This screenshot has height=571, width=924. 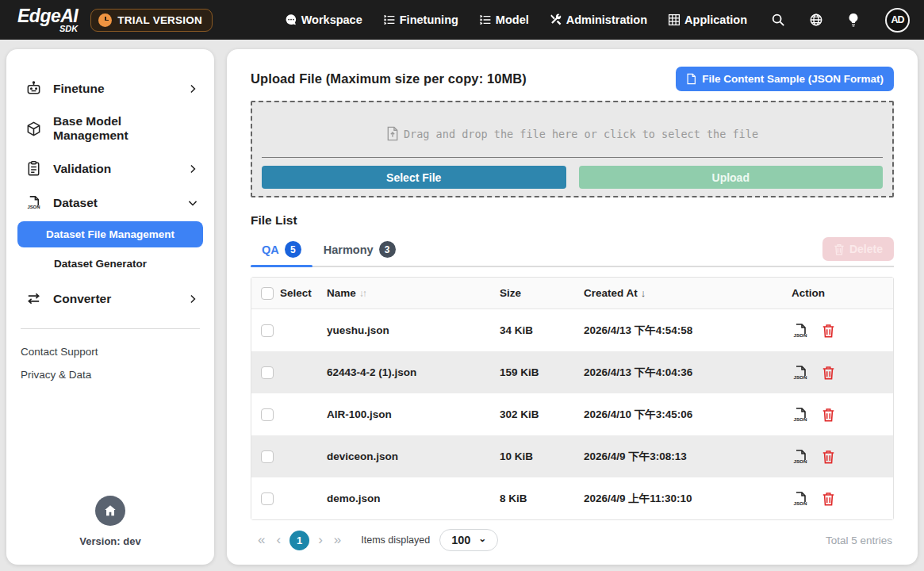 I want to click on file-dropzone: Drag and drop the file here or click to …, so click(x=573, y=149).